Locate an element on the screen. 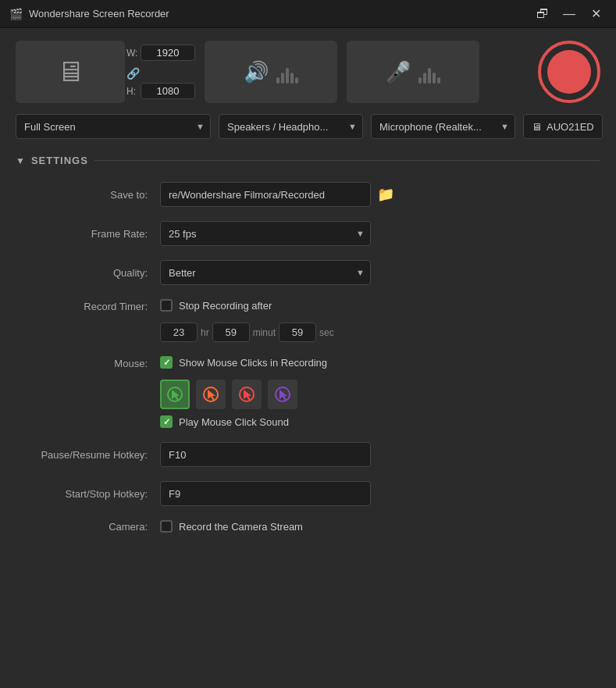  width-row: W: is located at coordinates (161, 53).